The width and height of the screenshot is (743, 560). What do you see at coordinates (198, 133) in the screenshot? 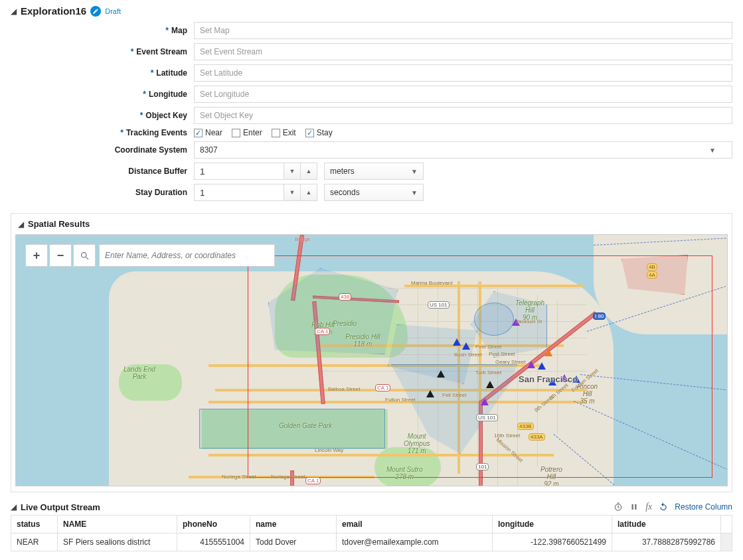
I see `near-checkbox` at bounding box center [198, 133].